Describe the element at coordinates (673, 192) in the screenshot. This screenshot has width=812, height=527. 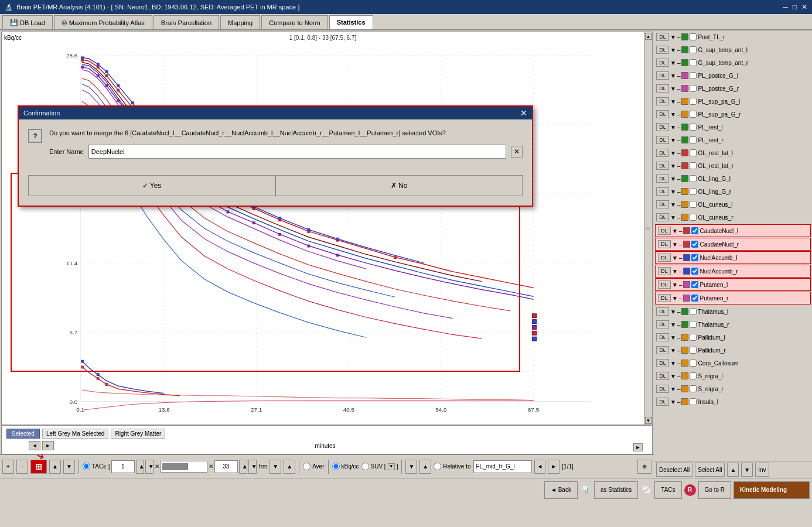
I see `roi-arrow-12: ▼` at that location.